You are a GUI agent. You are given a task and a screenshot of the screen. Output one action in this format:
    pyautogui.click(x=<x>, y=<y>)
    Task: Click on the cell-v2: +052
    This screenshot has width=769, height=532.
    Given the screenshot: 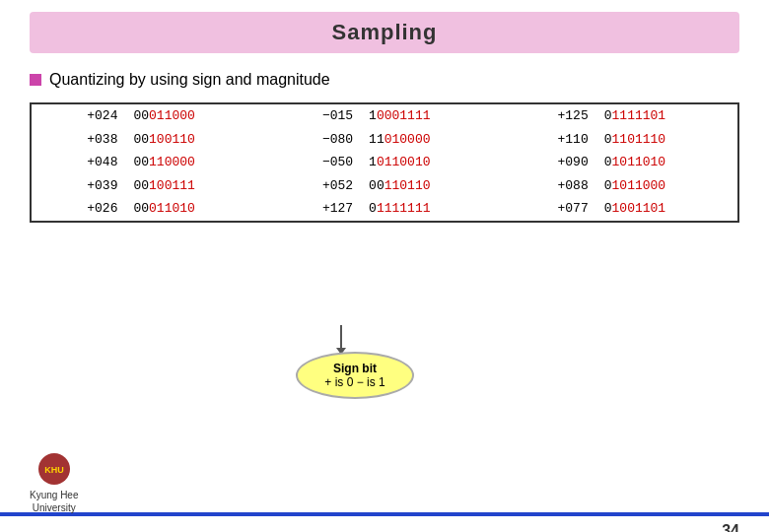 What is the action you would take?
    pyautogui.click(x=314, y=186)
    